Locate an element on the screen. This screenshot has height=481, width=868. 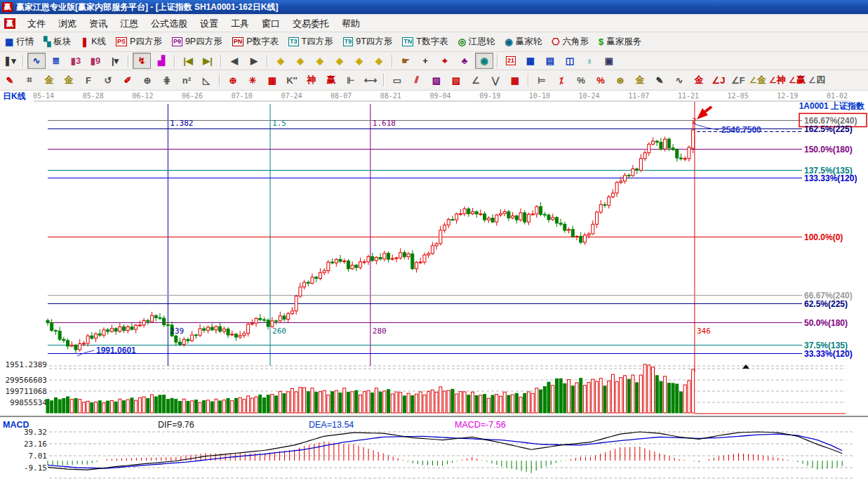
circle-cross-tool: ⊕ is located at coordinates (233, 80).